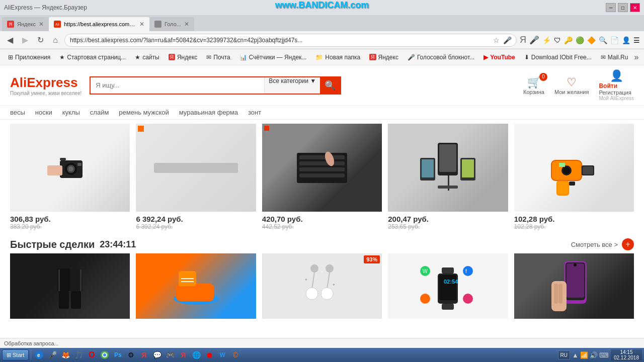 The height and width of the screenshot is (362, 644). I want to click on tab-close-yandex: ✕, so click(41, 24).